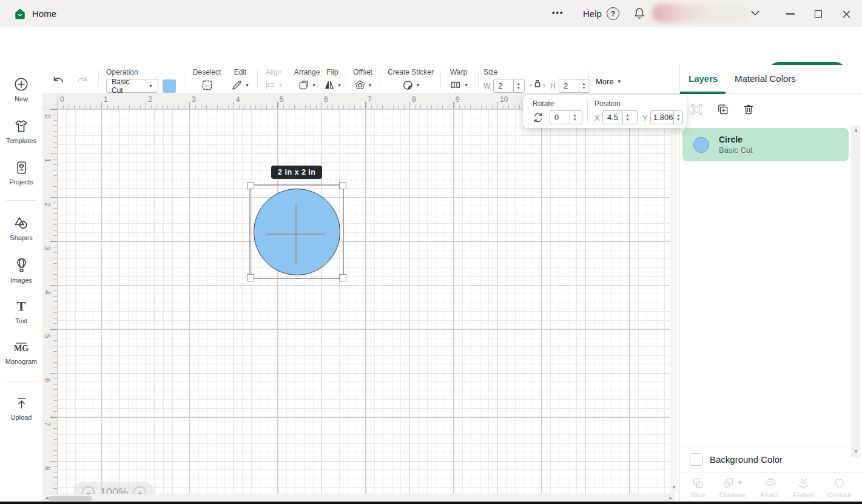 The width and height of the screenshot is (862, 504). Describe the element at coordinates (47, 424) in the screenshot. I see `ruler-number: 7` at that location.